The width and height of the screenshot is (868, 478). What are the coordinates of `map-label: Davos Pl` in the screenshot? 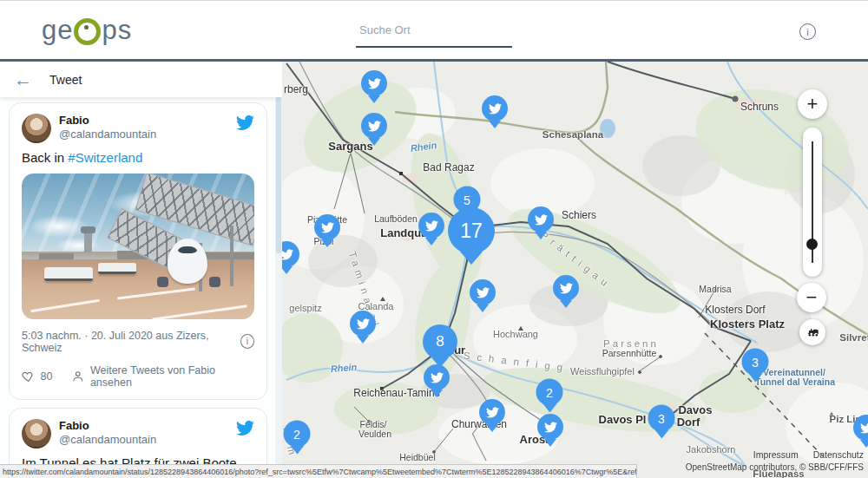 It's located at (623, 420).